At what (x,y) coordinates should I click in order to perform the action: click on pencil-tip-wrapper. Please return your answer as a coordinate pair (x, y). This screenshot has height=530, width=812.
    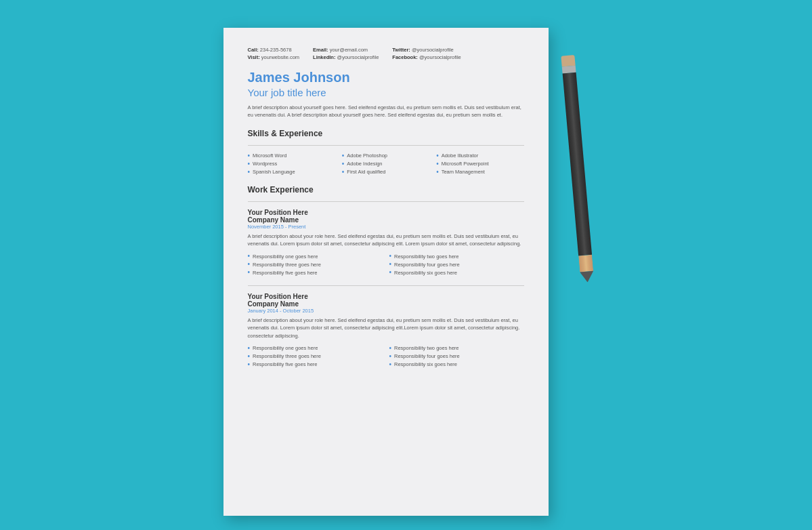
    Looking at the image, I should click on (586, 269).